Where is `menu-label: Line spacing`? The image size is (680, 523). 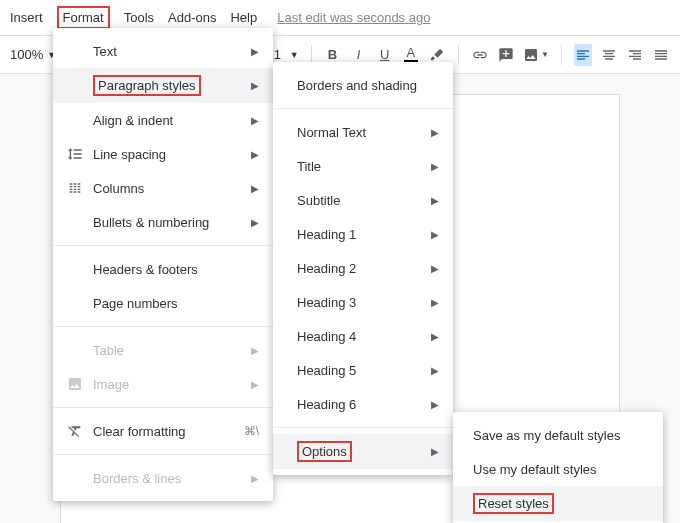 menu-label: Line spacing is located at coordinates (168, 154).